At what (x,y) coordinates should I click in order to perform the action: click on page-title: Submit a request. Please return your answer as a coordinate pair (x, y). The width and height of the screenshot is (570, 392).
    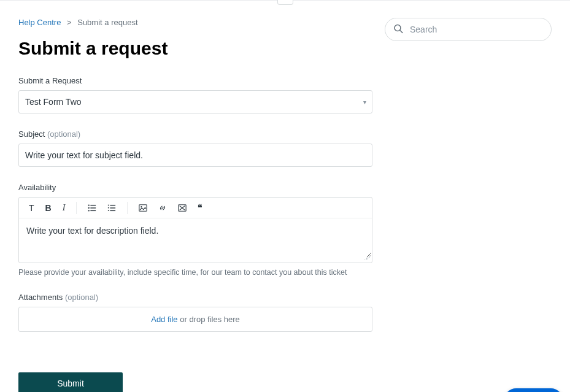
    Looking at the image, I should click on (195, 48).